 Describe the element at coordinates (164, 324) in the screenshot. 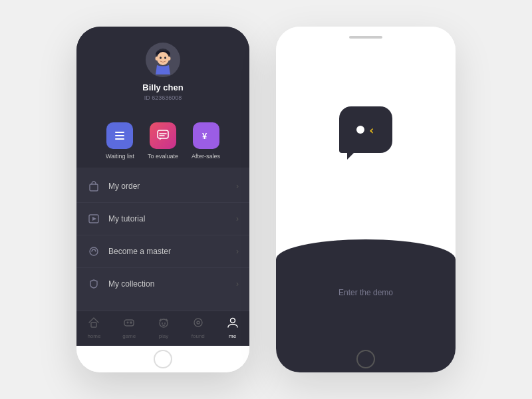

I see `play-cat-icon` at that location.